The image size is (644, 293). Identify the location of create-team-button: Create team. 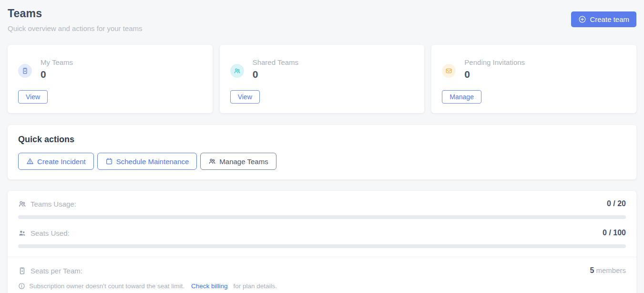
(603, 19).